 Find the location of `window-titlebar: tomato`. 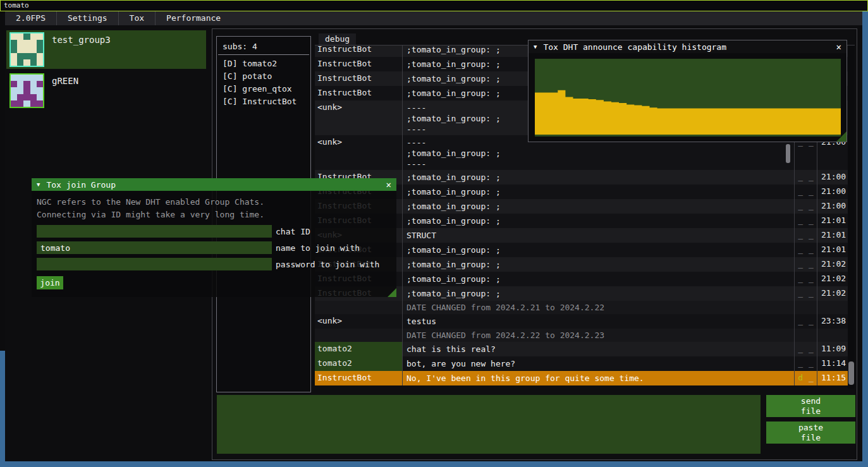

window-titlebar: tomato is located at coordinates (434, 6).